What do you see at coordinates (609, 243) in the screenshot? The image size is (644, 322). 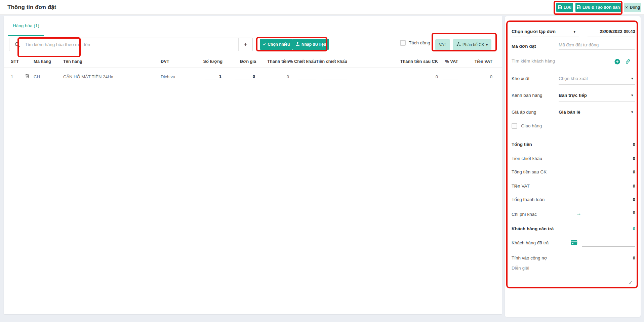 I see `customer-paid-input` at bounding box center [609, 243].